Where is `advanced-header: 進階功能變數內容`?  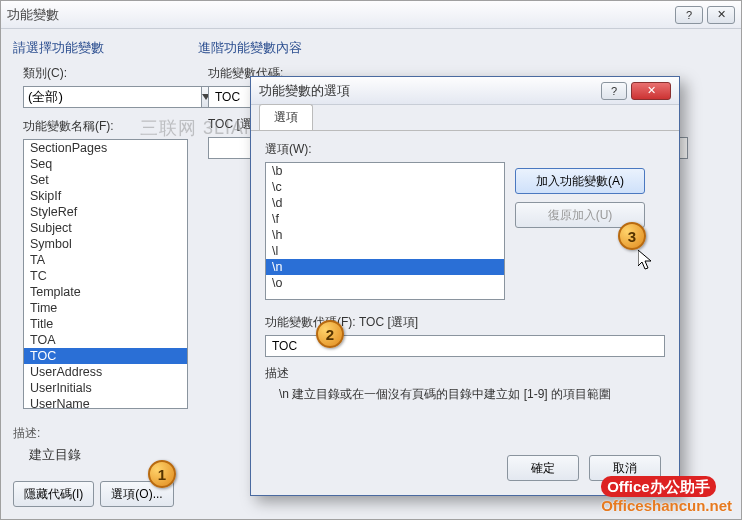
advanced-header: 進階功能變數內容 is located at coordinates (464, 48).